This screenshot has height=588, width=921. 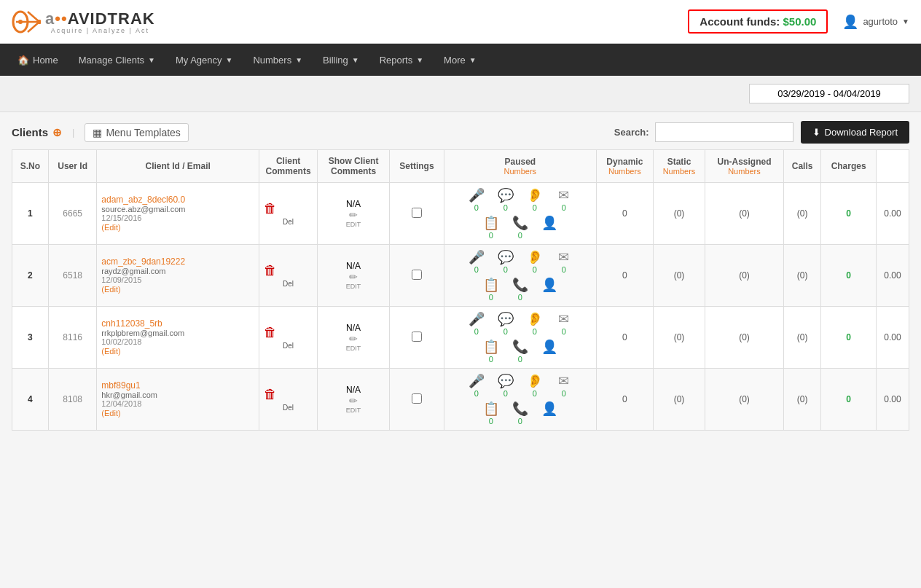 What do you see at coordinates (417, 275) in the screenshot?
I see `cell-show-comments` at bounding box center [417, 275].